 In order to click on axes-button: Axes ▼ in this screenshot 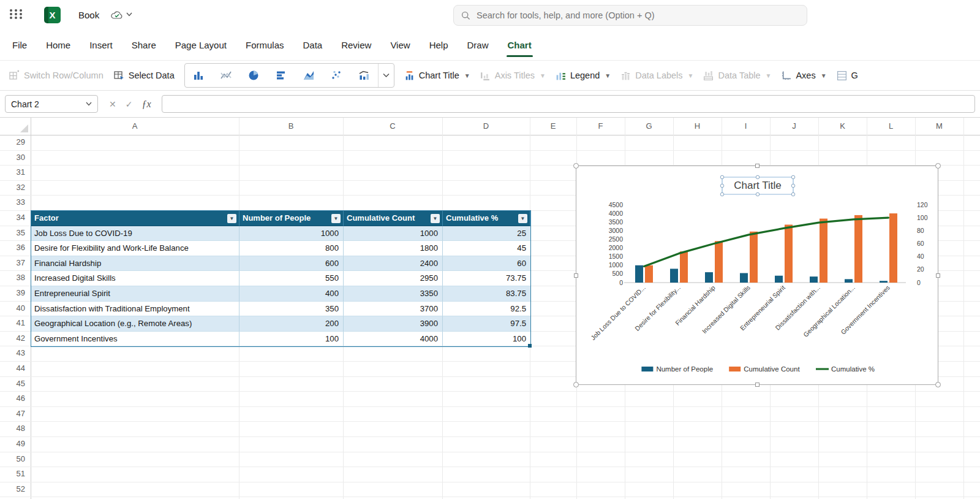, I will do `click(804, 76)`.